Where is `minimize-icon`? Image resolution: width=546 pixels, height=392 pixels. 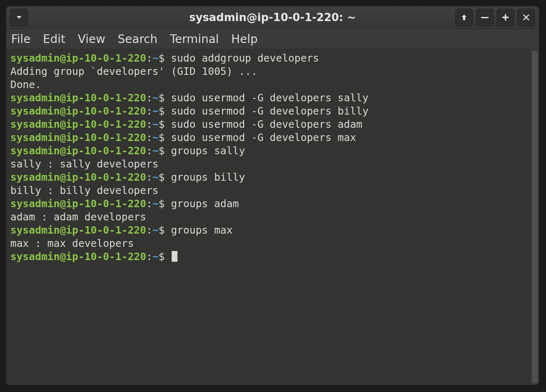
minimize-icon is located at coordinates (485, 17).